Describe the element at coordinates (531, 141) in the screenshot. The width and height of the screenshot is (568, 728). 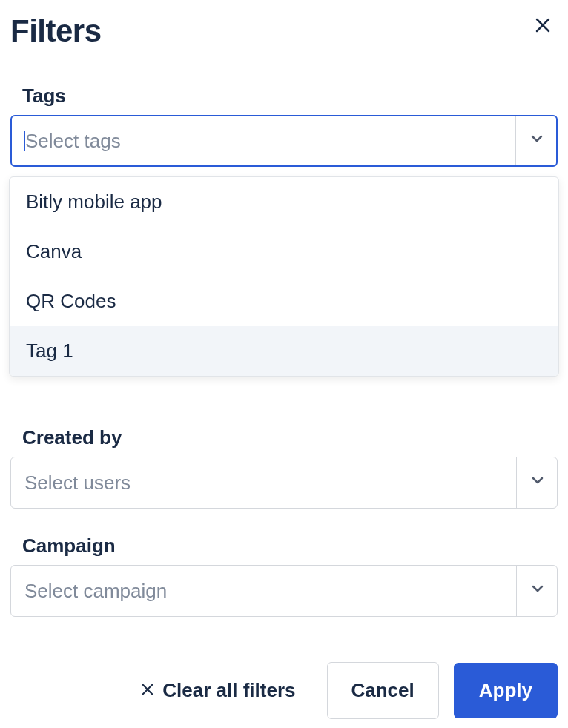
I see `tags-chevron-wrap` at that location.